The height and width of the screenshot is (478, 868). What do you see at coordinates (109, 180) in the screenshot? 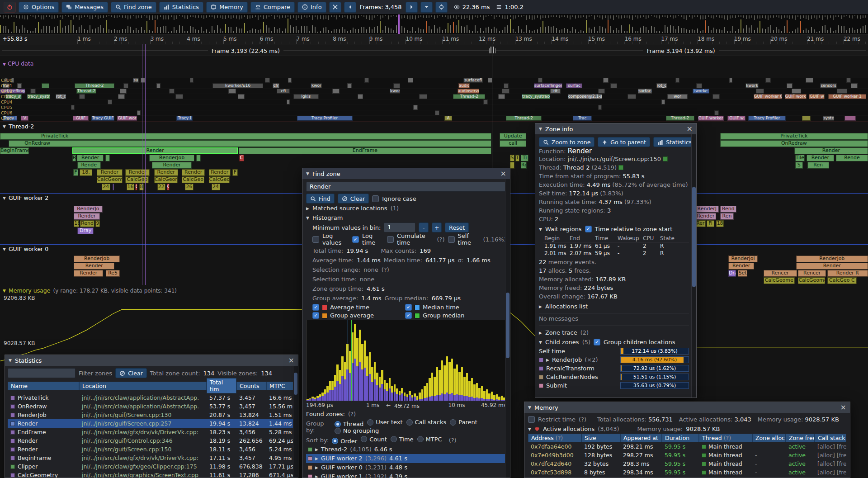
I see `zone: CalcGeome` at bounding box center [109, 180].